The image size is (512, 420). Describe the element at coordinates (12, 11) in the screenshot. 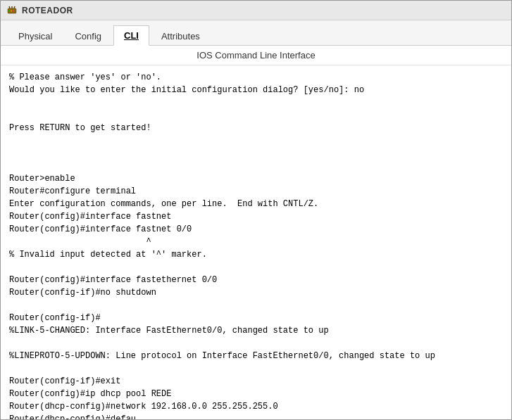

I see `router-icon` at that location.